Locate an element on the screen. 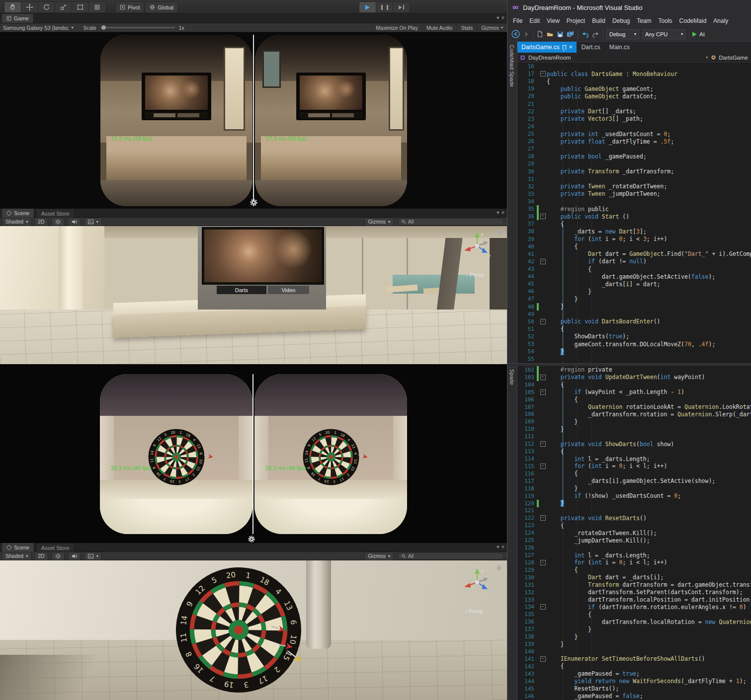 Image resolution: width=751 pixels, height=700 pixels. pin-icon is located at coordinates (565, 48).